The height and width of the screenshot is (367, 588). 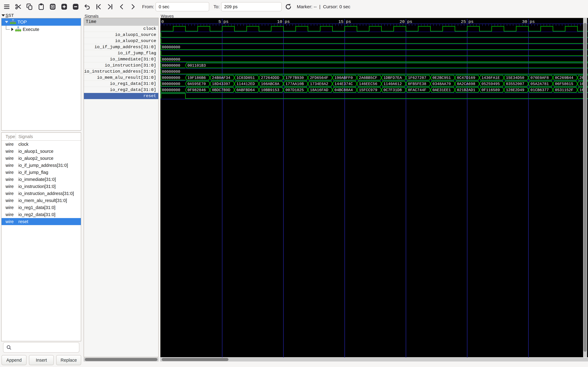 I want to click on signal-name: io_instruction[31:0], so click(x=36, y=186).